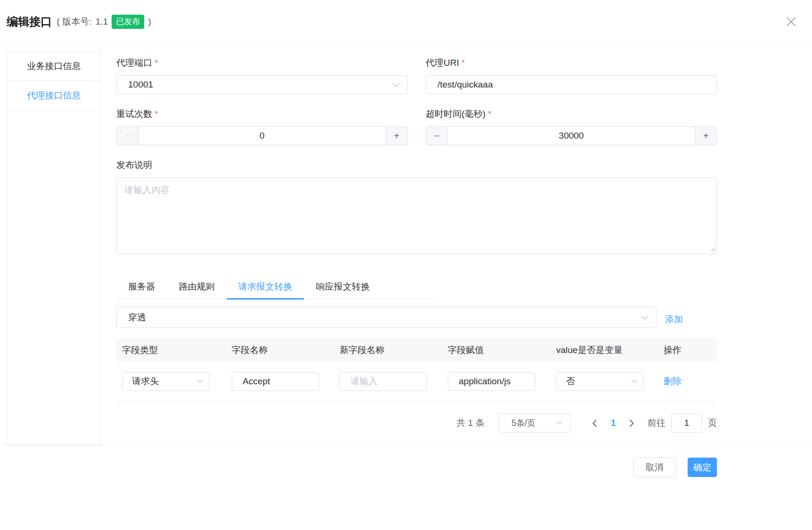 The image size is (812, 530). I want to click on proxy-uri-field, so click(571, 85).